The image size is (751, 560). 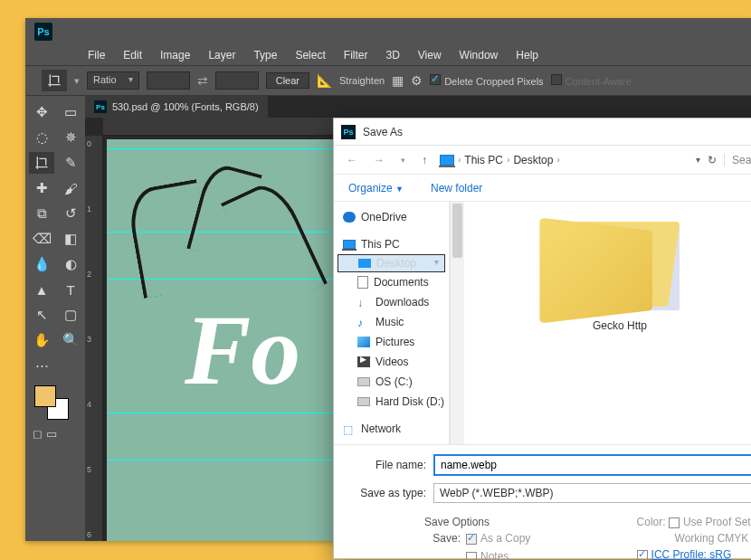 I want to click on tree-item-network: ⬚Network, so click(x=391, y=429).